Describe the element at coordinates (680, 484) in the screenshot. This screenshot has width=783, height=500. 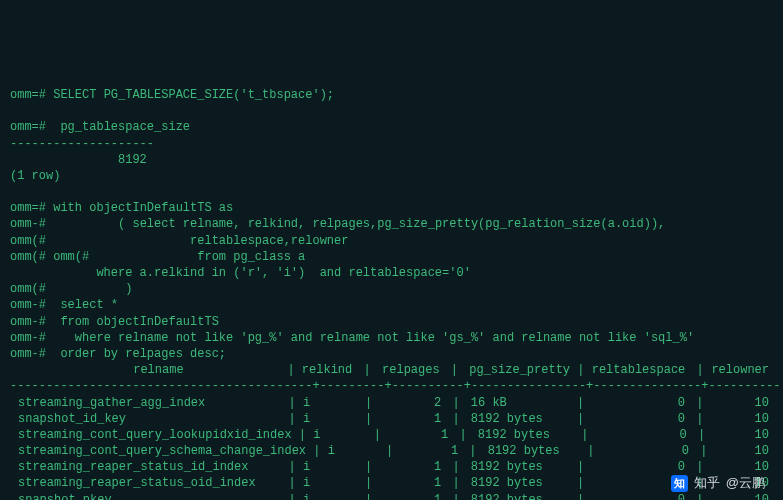
I see `zhihu-icon: 知` at that location.